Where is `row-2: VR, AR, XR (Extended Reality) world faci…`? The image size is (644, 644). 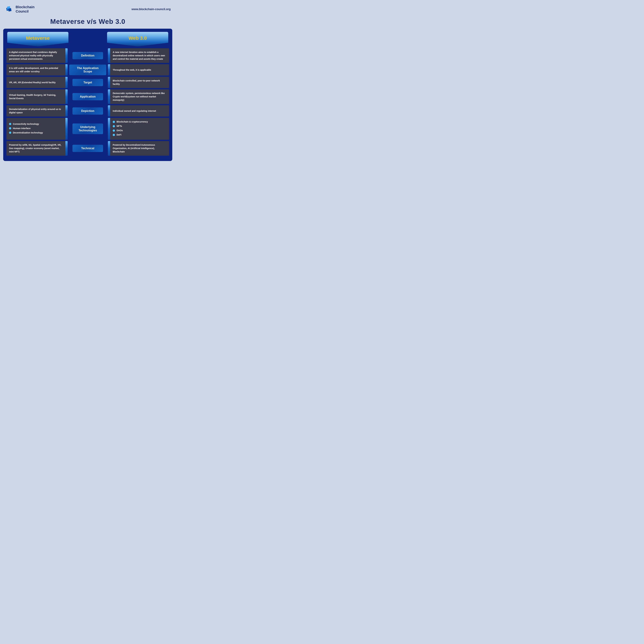
row-2: VR, AR, XR (Extended Reality) world faci… is located at coordinates (88, 82).